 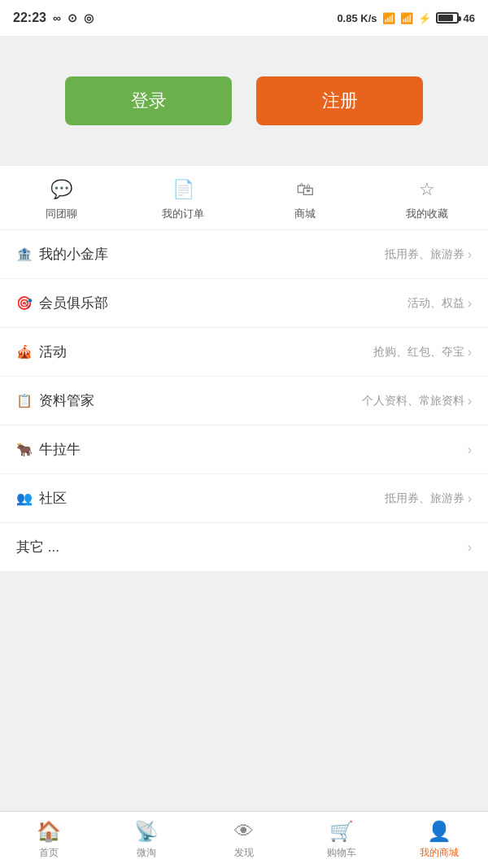 I want to click on vip-right: 活动、权益, so click(x=436, y=303).